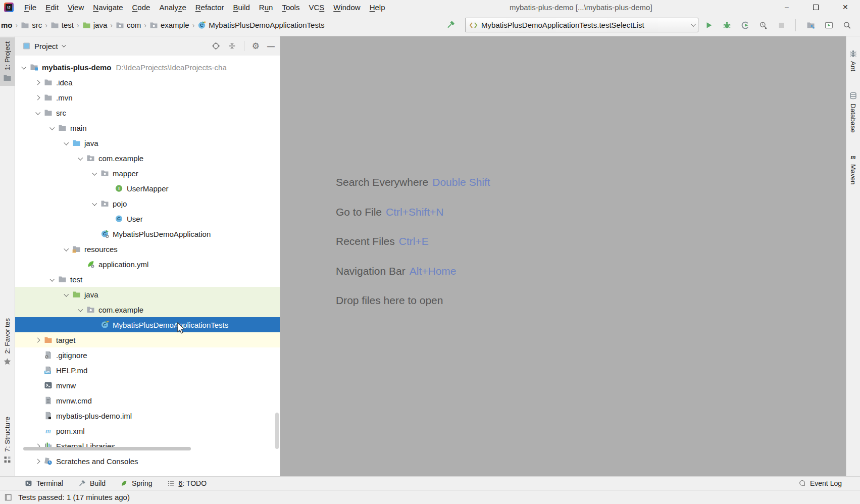  What do you see at coordinates (7, 440) in the screenshot?
I see `tool-stripe-tab-7-structure: 7: Structure` at bounding box center [7, 440].